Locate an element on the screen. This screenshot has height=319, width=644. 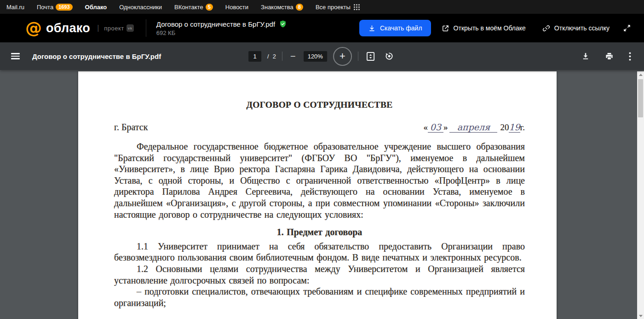
download-file-label: Скачать файл is located at coordinates (401, 28).